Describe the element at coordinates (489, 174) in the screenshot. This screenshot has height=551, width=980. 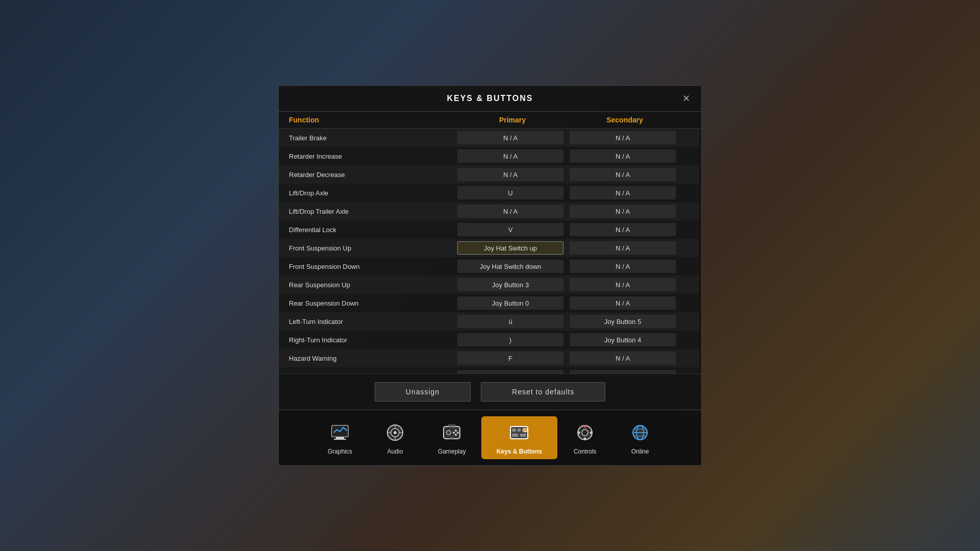
I see `table-row: Retarder DecreaseN / AN / A` at that location.